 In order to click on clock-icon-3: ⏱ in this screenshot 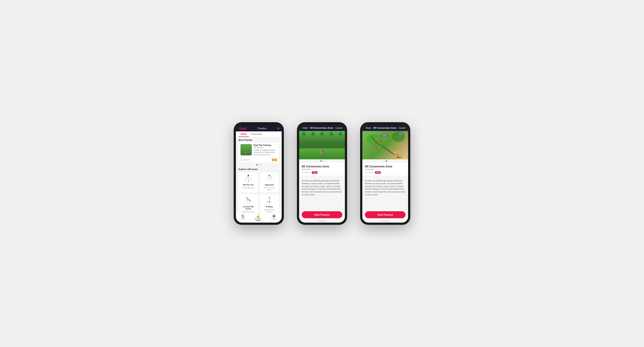, I will do `click(366, 173)`.